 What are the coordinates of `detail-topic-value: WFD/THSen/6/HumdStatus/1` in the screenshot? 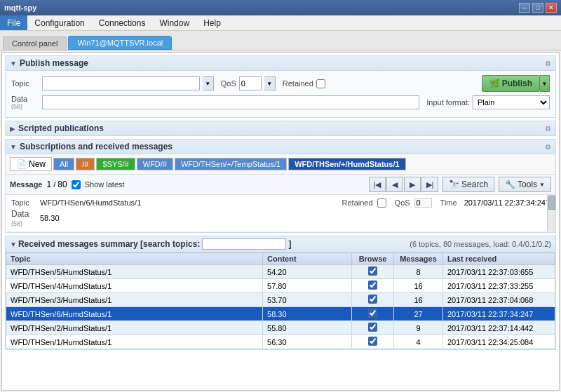 It's located at (189, 203).